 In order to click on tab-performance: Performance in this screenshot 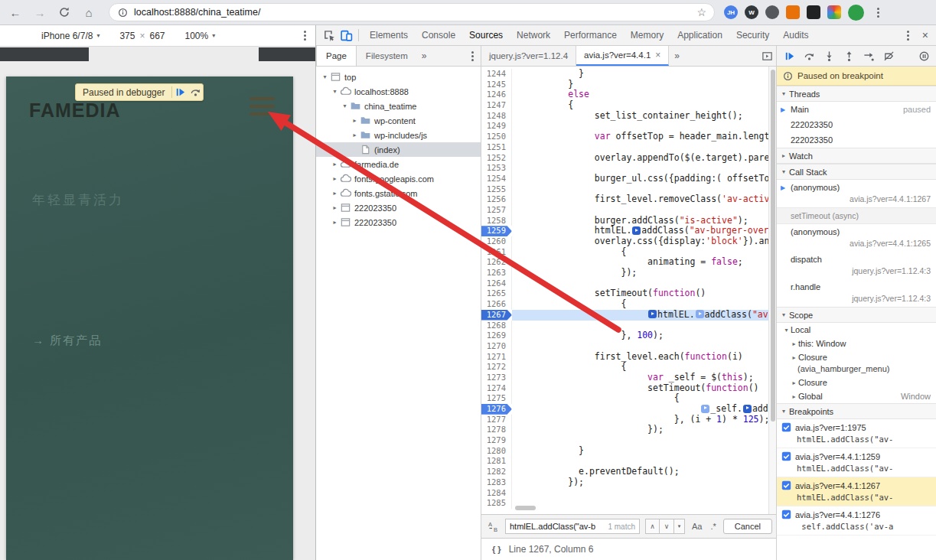, I will do `click(591, 35)`.